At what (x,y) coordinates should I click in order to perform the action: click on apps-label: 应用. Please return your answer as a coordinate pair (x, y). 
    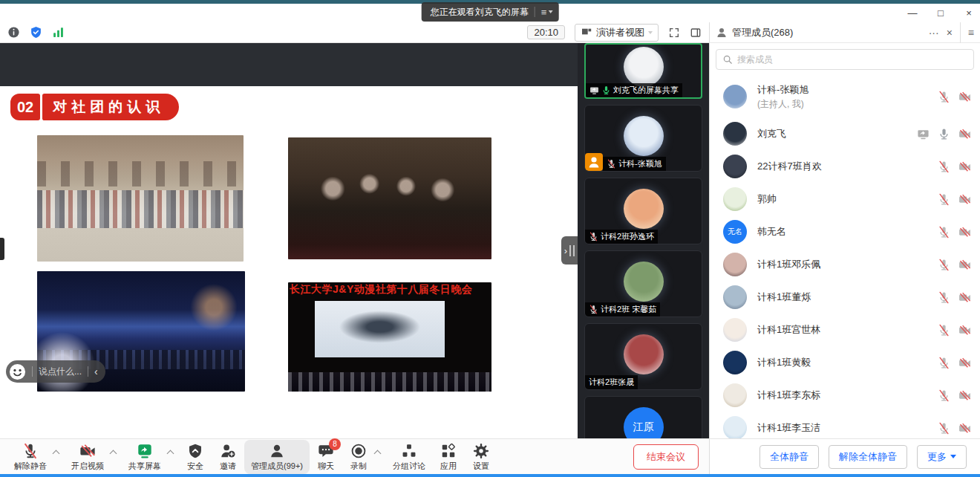
    Looking at the image, I should click on (448, 467).